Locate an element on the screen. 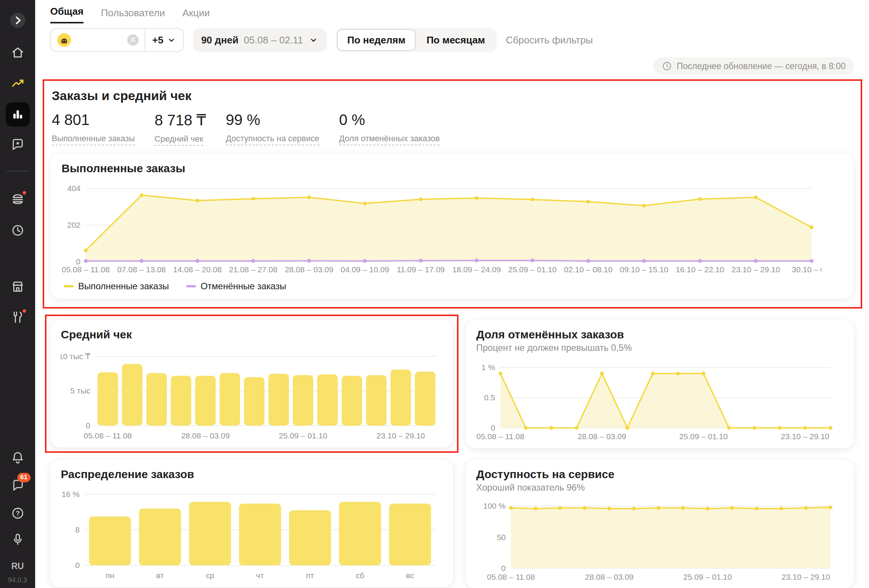 The height and width of the screenshot is (588, 869). svg-text: ср is located at coordinates (210, 576).